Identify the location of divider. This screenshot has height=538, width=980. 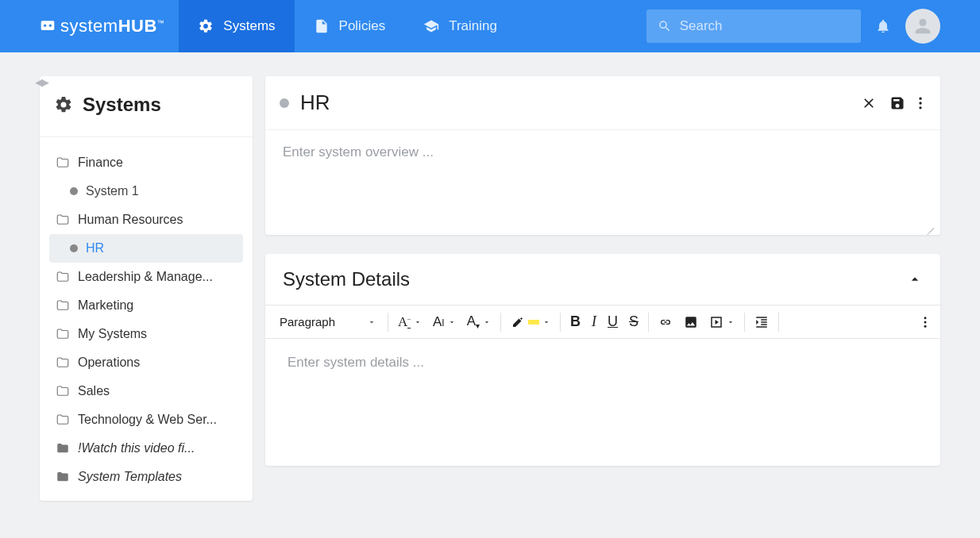
(146, 136).